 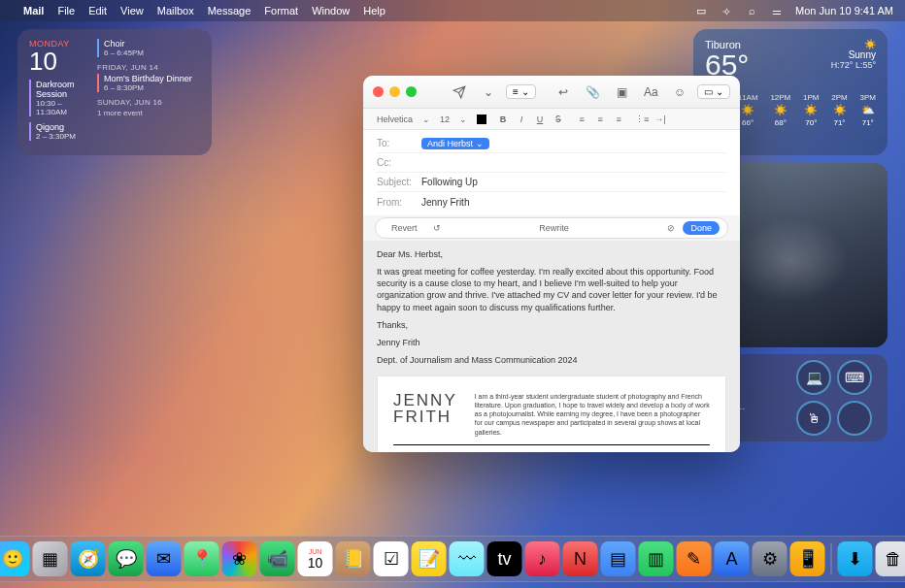 What do you see at coordinates (126, 559) in the screenshot?
I see `dock-app-messages: 💬` at bounding box center [126, 559].